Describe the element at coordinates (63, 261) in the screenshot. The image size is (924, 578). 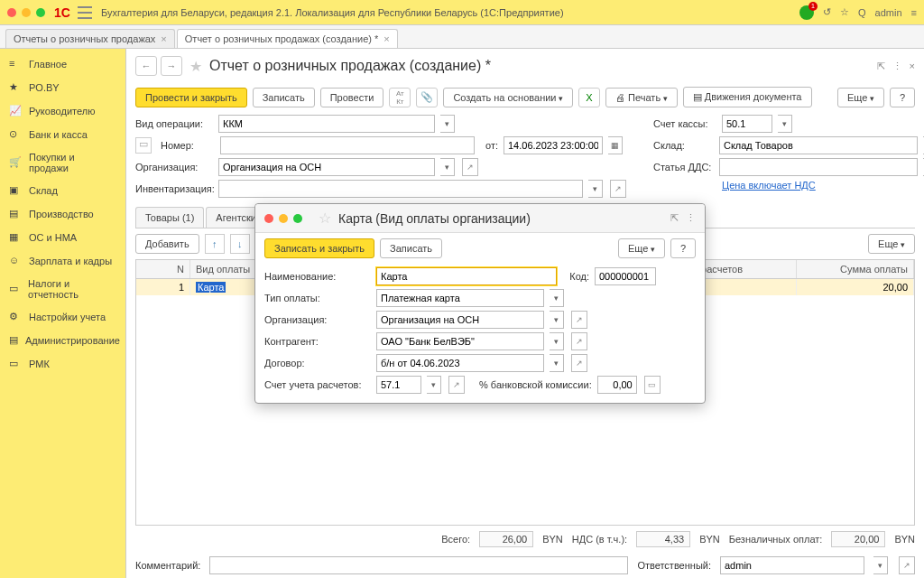
I see `sidebar-item-salary: ☺Зарплата и кадры` at that location.